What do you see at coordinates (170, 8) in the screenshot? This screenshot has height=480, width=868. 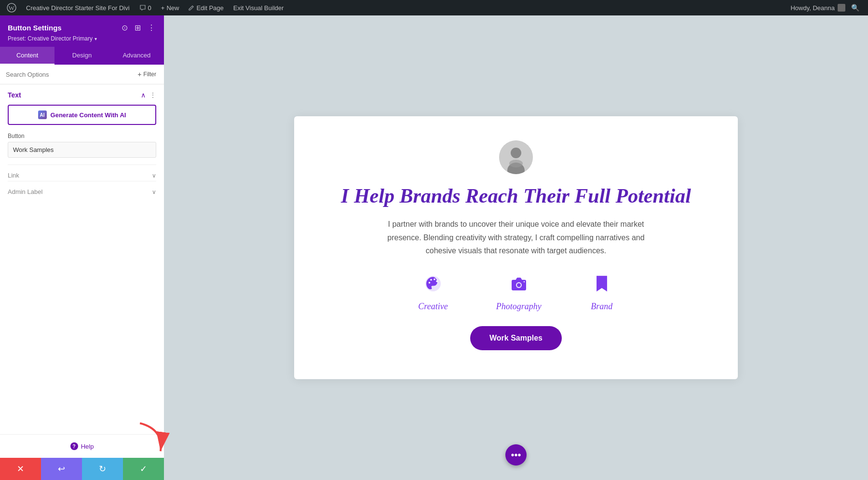 I see `new-bar-item: + New` at bounding box center [170, 8].